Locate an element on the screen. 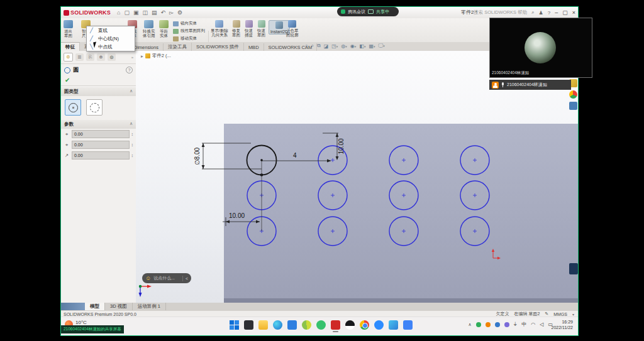  repair-sketch-button: 修复 草图 is located at coordinates (236, 29).